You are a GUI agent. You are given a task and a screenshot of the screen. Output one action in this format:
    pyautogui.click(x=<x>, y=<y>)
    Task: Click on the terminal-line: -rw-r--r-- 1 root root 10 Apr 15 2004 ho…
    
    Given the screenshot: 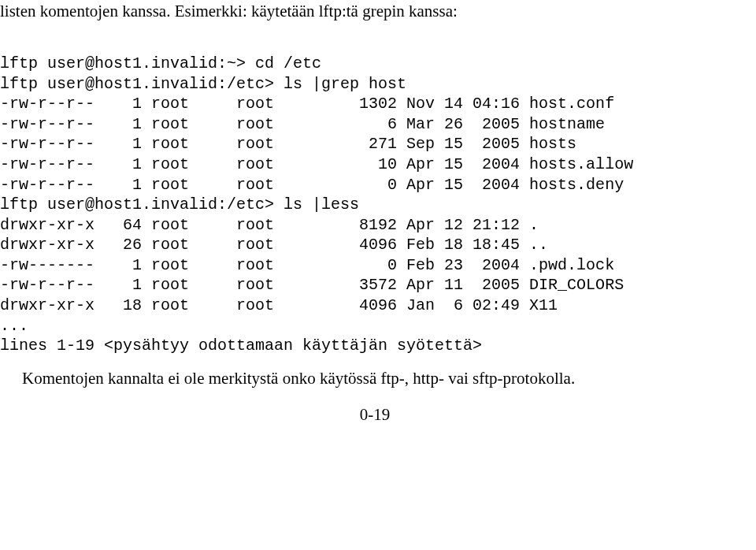 What is the action you would take?
    pyautogui.click(x=317, y=164)
    